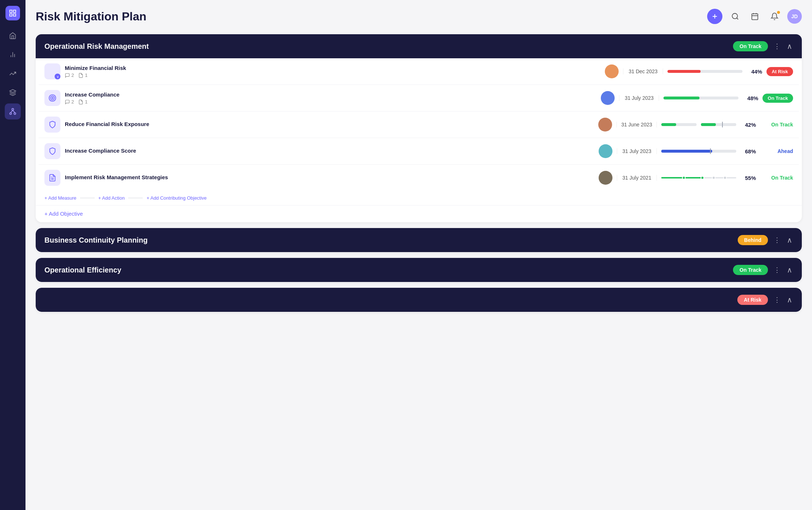 The image size is (812, 510). Describe the element at coordinates (97, 47) in the screenshot. I see `section-title: Operational Risk Management` at that location.